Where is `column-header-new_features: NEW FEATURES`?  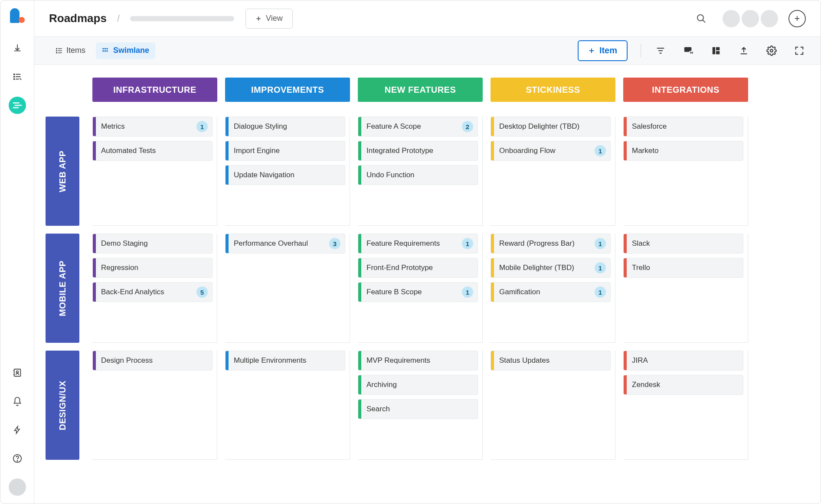 column-header-new_features: NEW FEATURES is located at coordinates (420, 90).